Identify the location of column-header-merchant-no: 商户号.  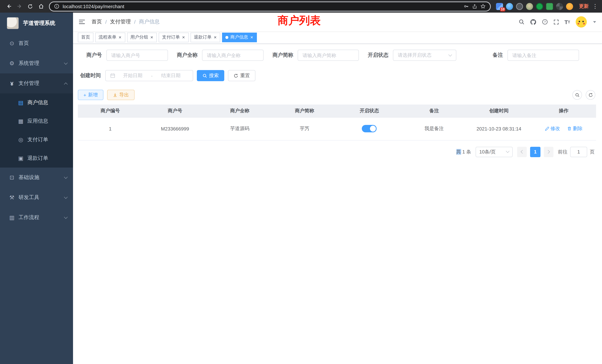
(175, 111).